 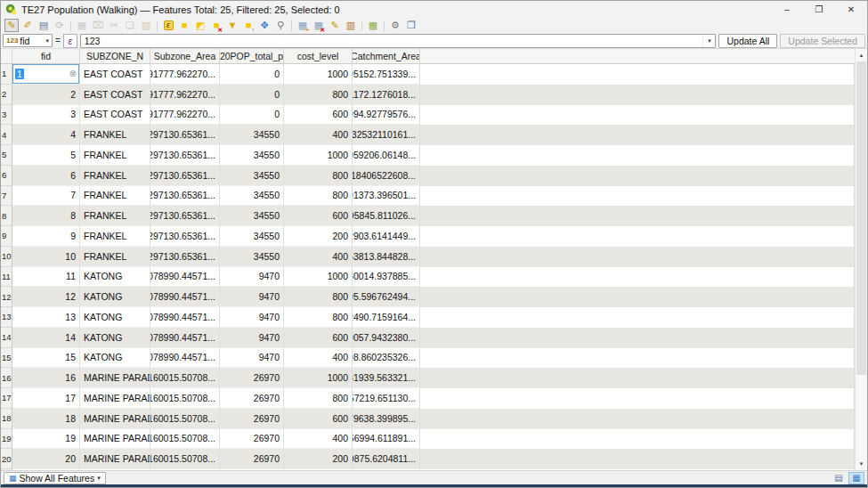 What do you see at coordinates (280, 25) in the screenshot?
I see `zoom-map-to-selection-button: ⚲` at bounding box center [280, 25].